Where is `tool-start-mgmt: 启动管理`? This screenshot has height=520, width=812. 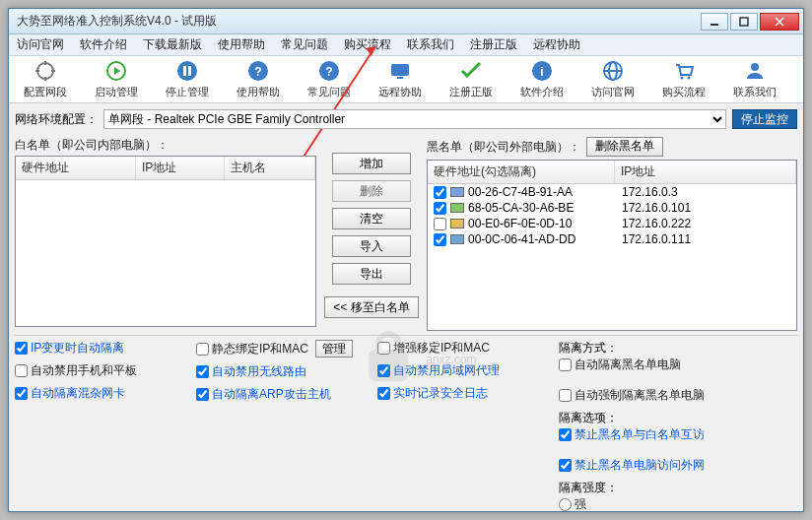
tool-start-mgmt: 启动管理 is located at coordinates (116, 80).